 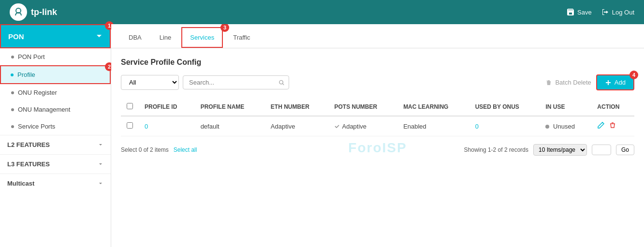 I want to click on save-button: Save, so click(x=579, y=12).